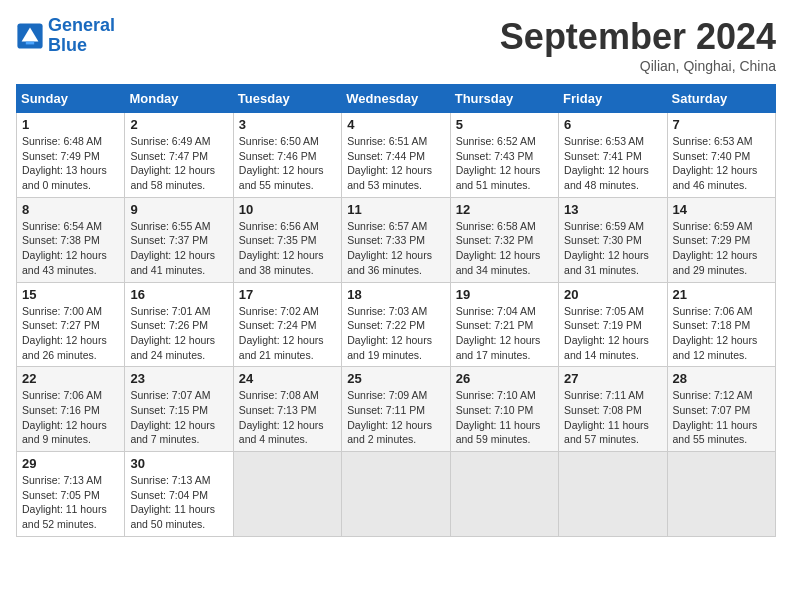 The width and height of the screenshot is (792, 612). What do you see at coordinates (71, 156) in the screenshot?
I see `calendar-cell: 1 Sunrise: 6:48 AM Sunset: 7:49 PM Dayli…` at bounding box center [71, 156].